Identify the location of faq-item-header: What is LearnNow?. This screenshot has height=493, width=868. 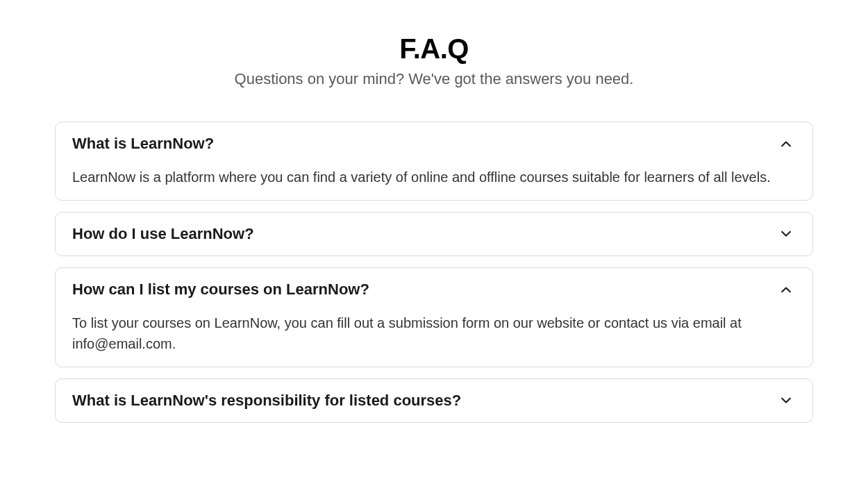
(434, 144).